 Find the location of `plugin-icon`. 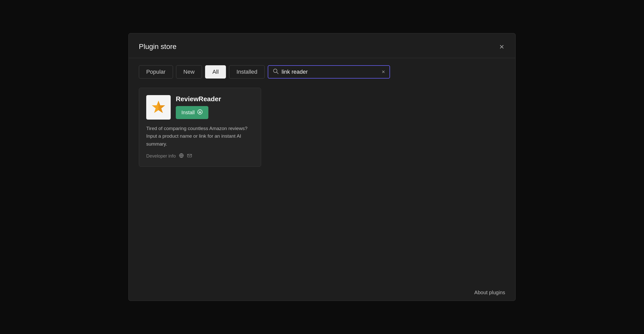

plugin-icon is located at coordinates (158, 107).